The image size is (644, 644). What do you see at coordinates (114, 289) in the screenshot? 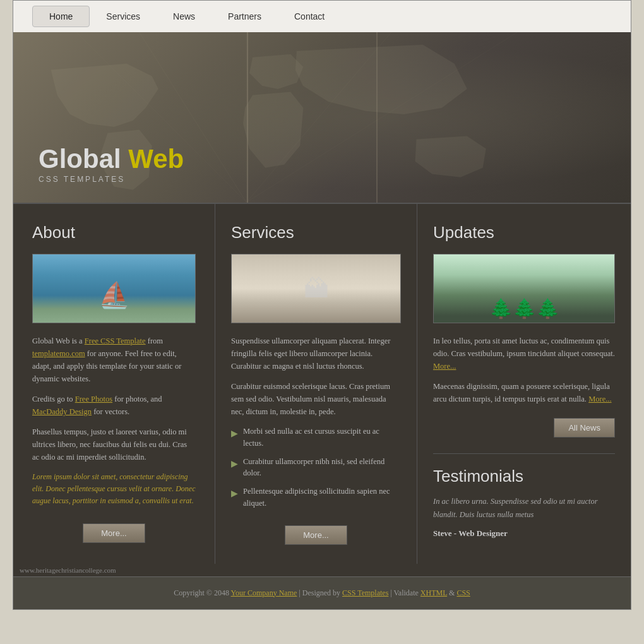
I see `about-image` at bounding box center [114, 289].